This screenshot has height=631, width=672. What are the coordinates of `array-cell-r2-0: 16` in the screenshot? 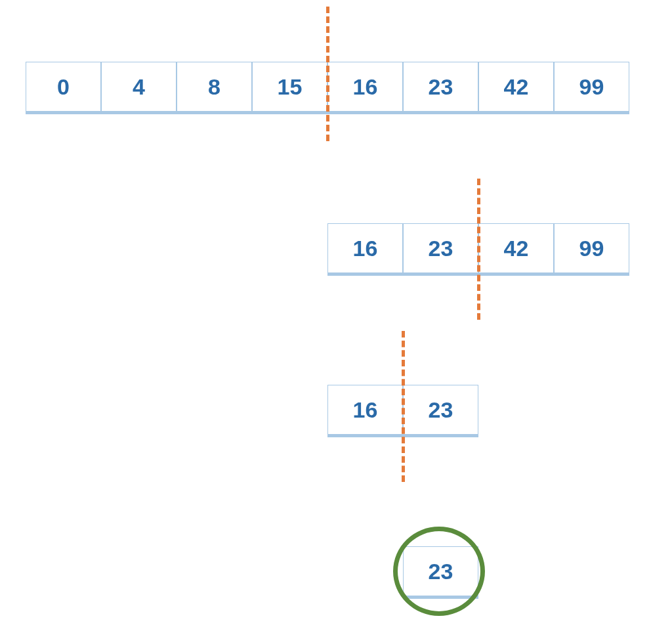 It's located at (365, 248).